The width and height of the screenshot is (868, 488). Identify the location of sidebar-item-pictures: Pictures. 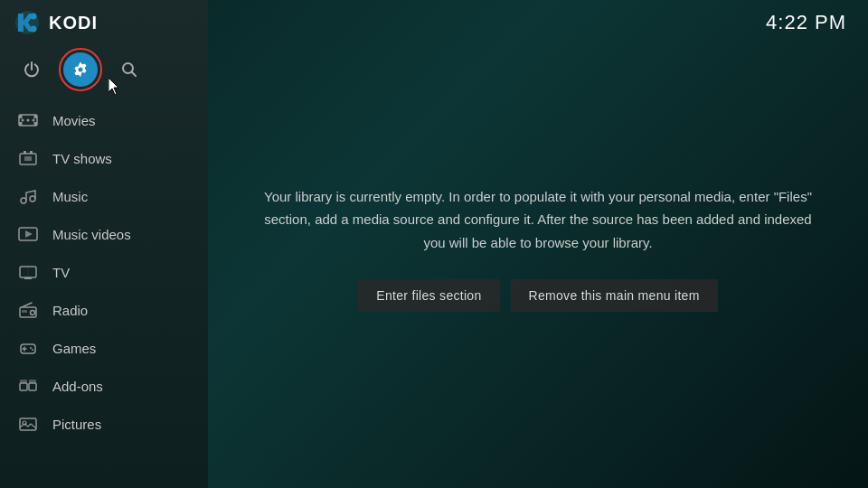
(104, 424).